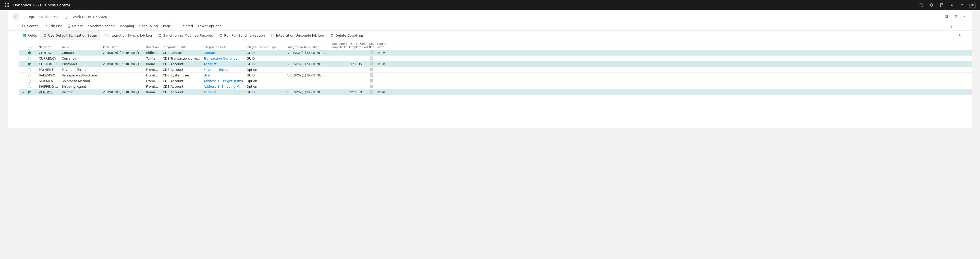  Describe the element at coordinates (127, 26) in the screenshot. I see `mapping-menu: Mapping` at that location.